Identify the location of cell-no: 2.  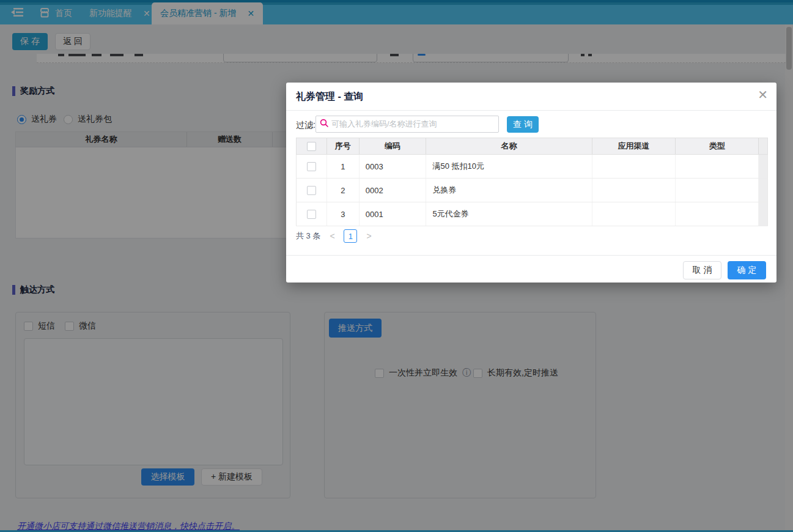
(344, 190).